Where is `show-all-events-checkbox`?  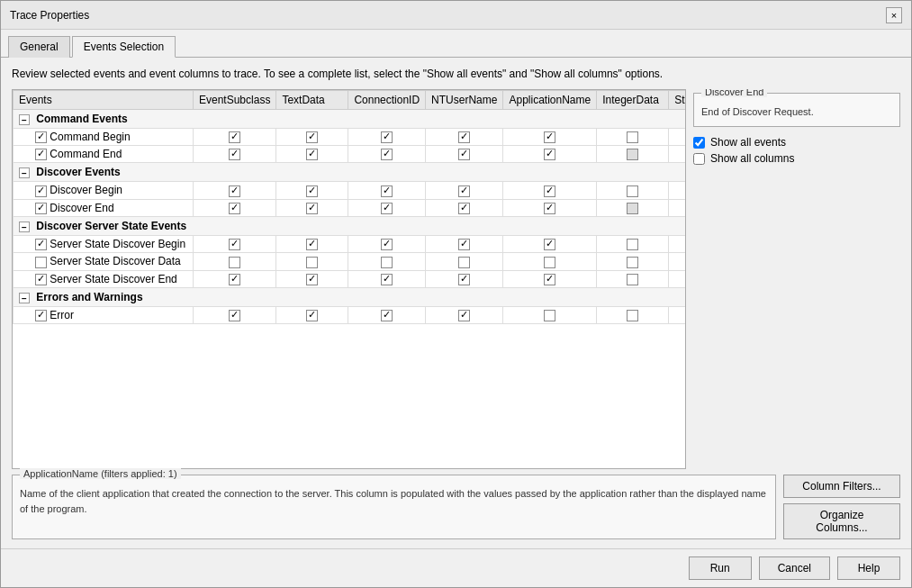 show-all-events-checkbox is located at coordinates (699, 142).